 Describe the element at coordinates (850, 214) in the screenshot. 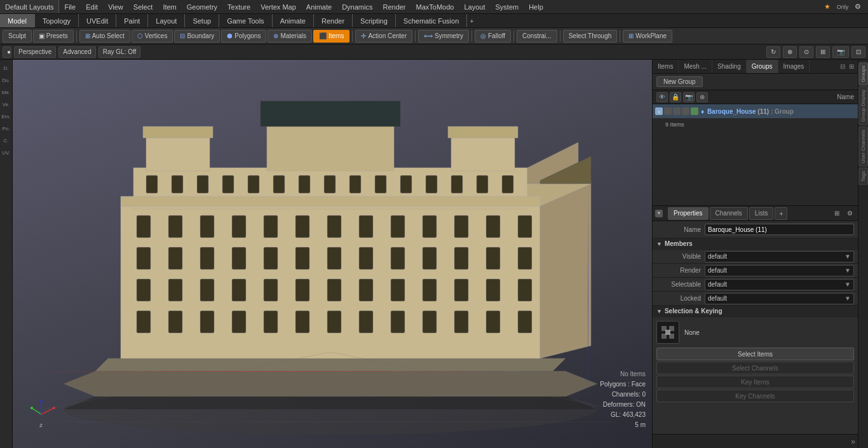

I see `prop-settings-icon: ⚙` at that location.